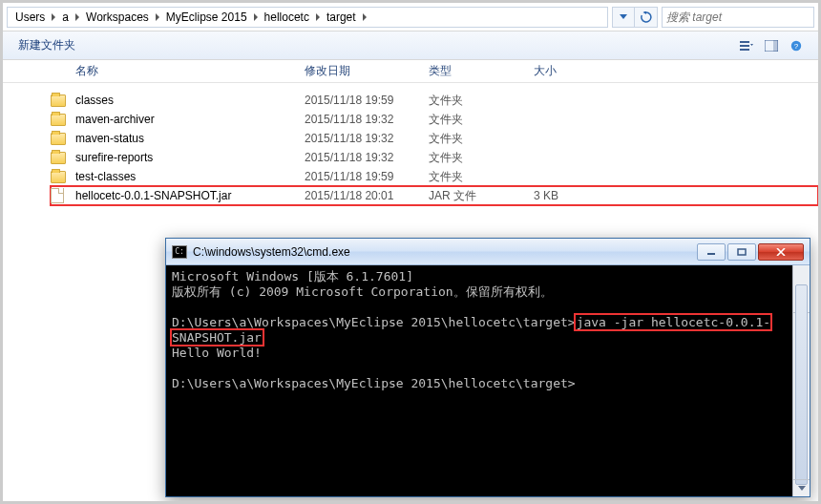  Describe the element at coordinates (410, 72) in the screenshot. I see `column-headers: 名称 修改日期 类型 大小` at that location.